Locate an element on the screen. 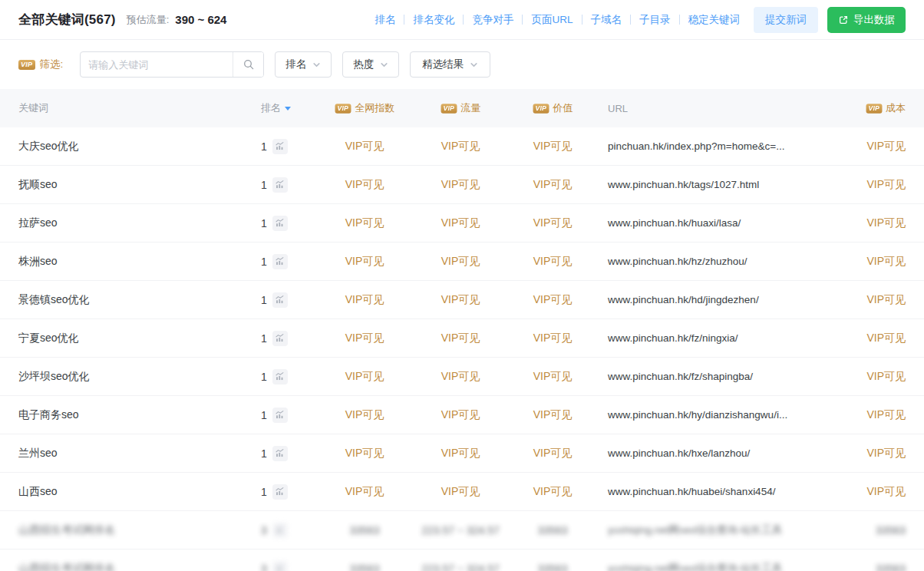  tab-stable-keywords: 稳定关键词 is located at coordinates (714, 20).